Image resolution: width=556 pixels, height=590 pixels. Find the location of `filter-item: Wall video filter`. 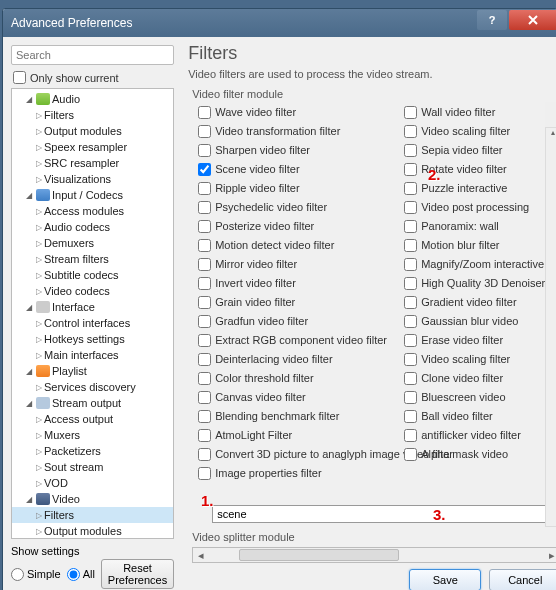

filter-item: Wall video filter is located at coordinates (474, 112).